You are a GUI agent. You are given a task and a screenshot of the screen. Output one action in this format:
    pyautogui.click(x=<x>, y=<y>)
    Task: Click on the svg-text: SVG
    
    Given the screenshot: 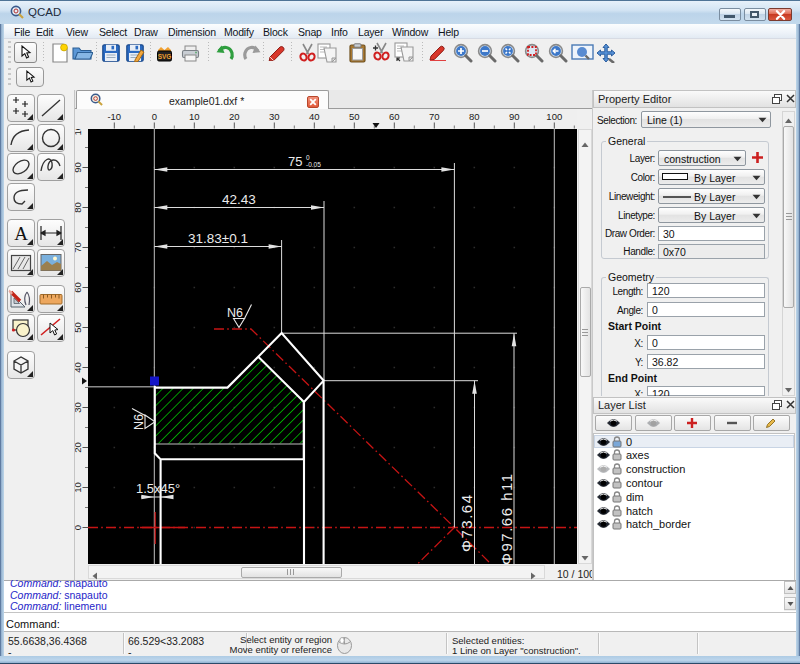 What is the action you would take?
    pyautogui.click(x=165, y=56)
    